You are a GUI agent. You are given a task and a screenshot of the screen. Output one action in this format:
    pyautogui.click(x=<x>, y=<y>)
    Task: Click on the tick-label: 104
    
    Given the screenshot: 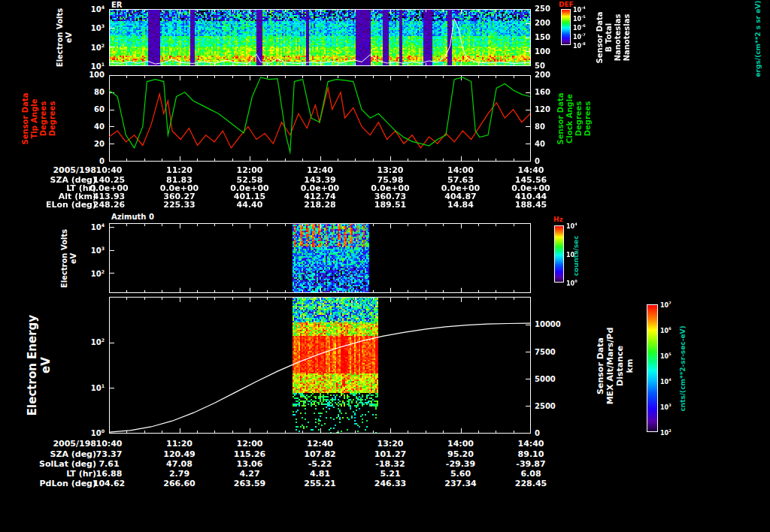 What is the action you would take?
    pyautogui.click(x=89, y=9)
    